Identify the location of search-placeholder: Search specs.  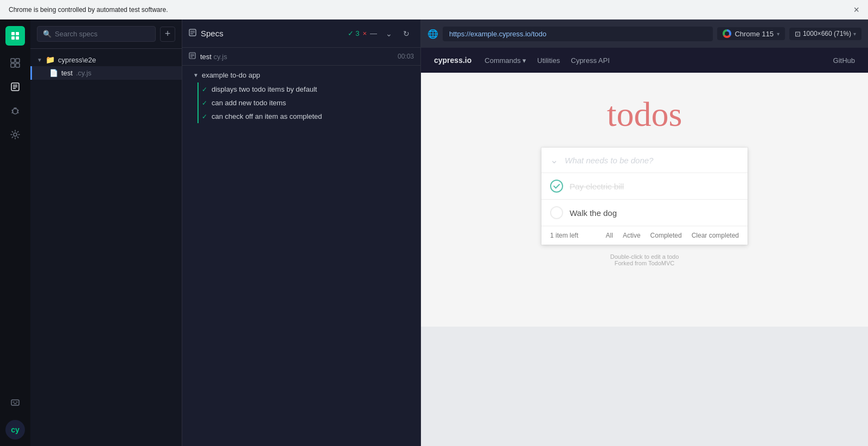
(76, 34).